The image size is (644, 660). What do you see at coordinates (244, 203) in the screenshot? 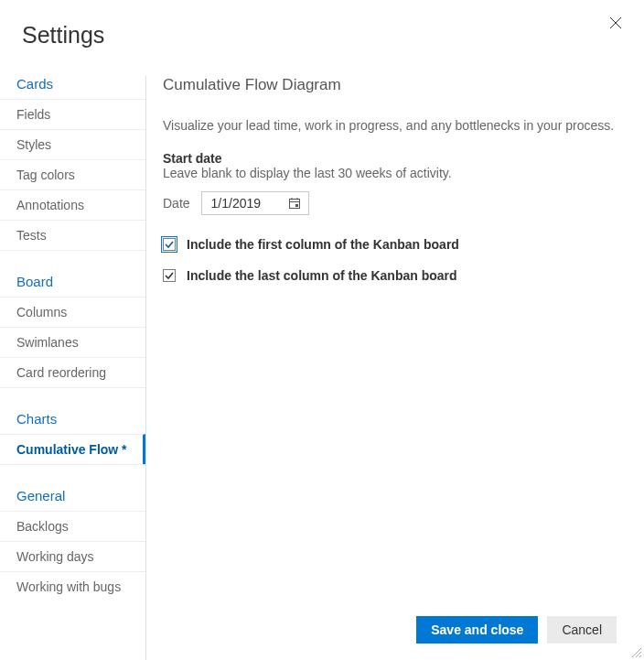
I see `date-input` at bounding box center [244, 203].